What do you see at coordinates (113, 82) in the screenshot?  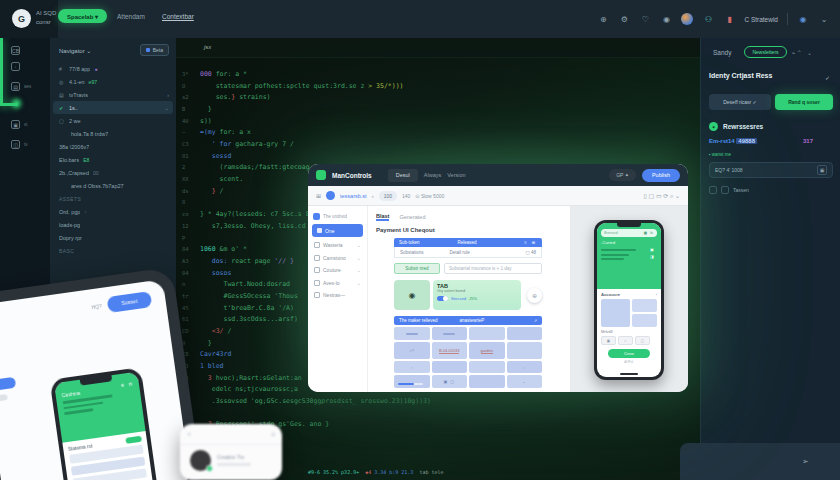 I see `explorer-item: ◎4.1-ene97` at bounding box center [113, 82].